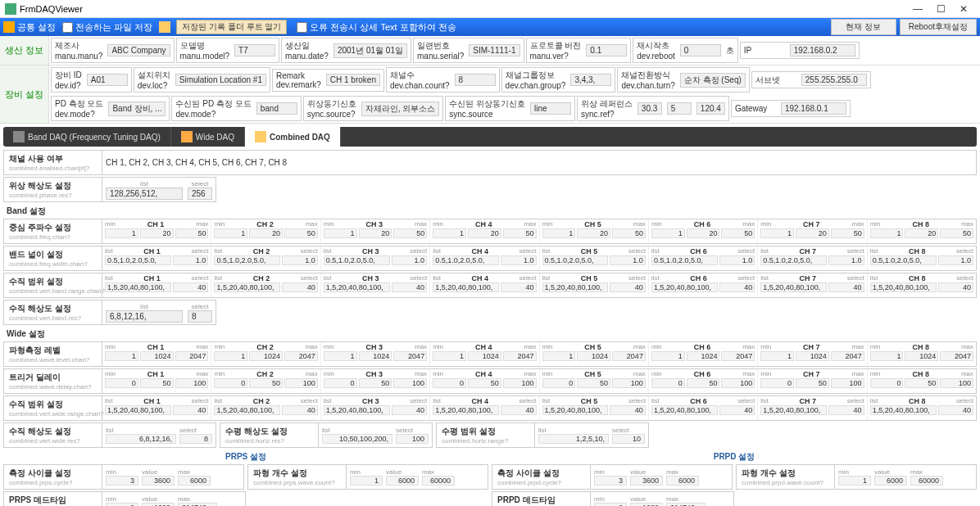 The width and height of the screenshot is (980, 506). What do you see at coordinates (302, 28) in the screenshot?
I see `error-detail-checkbox` at bounding box center [302, 28].